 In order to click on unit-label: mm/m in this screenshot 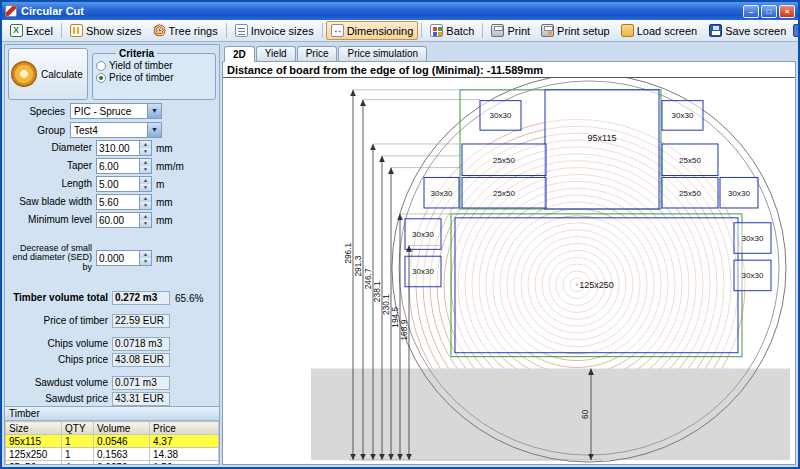, I will do `click(168, 166)`.